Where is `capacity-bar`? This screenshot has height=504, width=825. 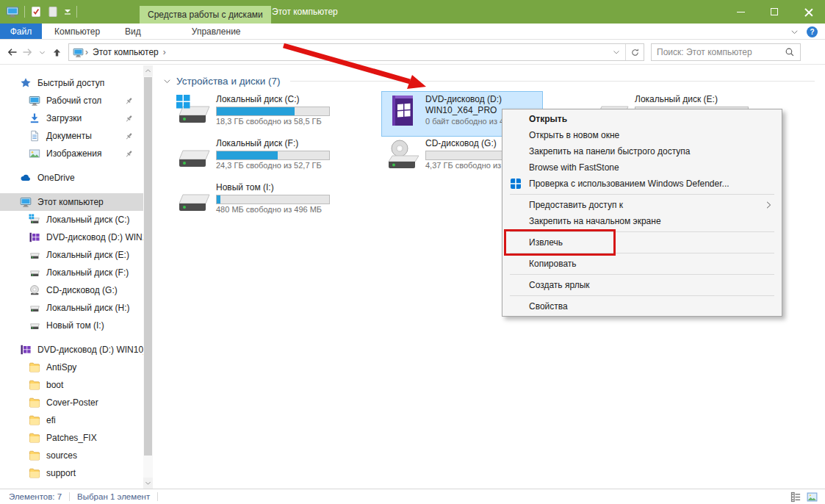
capacity-bar is located at coordinates (273, 156).